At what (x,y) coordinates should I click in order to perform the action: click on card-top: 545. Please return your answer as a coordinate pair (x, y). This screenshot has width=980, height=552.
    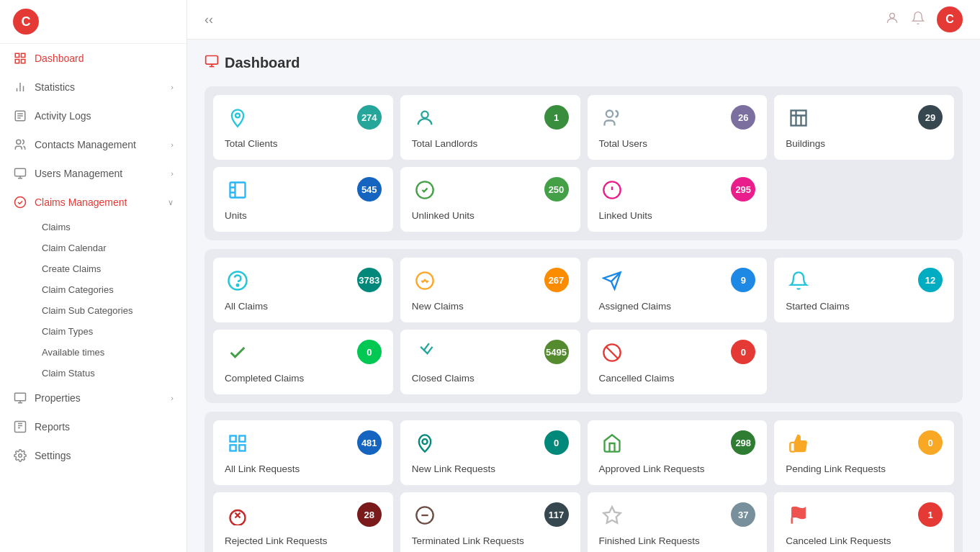
    Looking at the image, I should click on (303, 190).